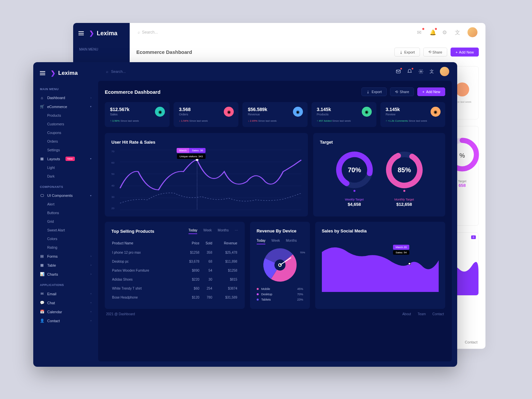 The image size is (532, 399). I want to click on bg-mail-icon: ✉, so click(420, 32).